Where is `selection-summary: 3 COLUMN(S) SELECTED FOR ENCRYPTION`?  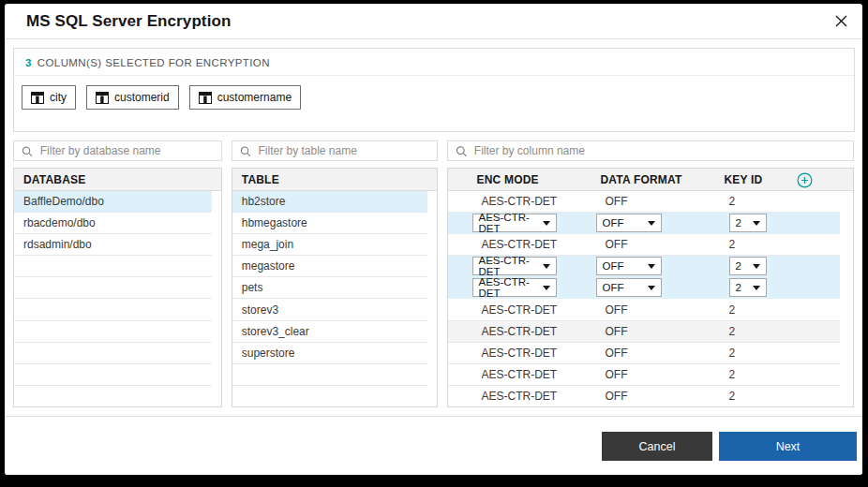 selection-summary: 3 COLUMN(S) SELECTED FOR ENCRYPTION is located at coordinates (434, 62).